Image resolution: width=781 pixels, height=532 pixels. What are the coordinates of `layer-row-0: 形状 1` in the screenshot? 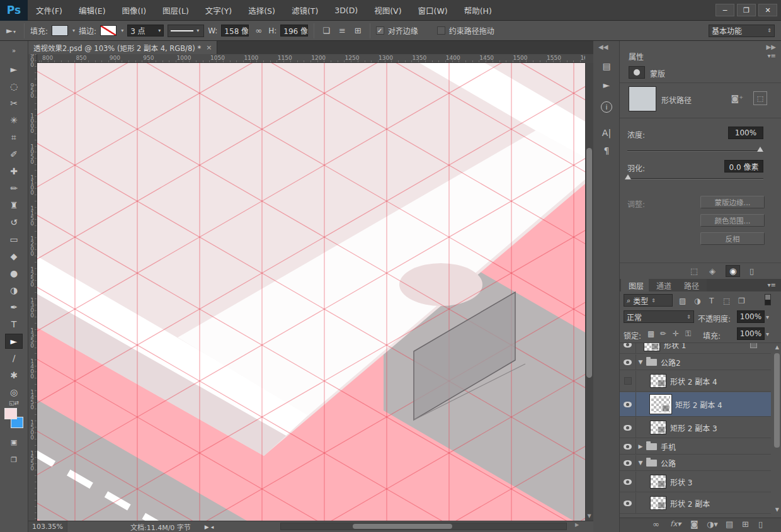 It's located at (695, 349).